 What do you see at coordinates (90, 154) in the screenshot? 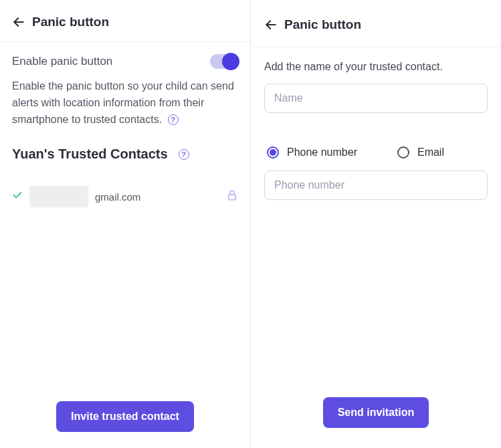
I see `trusted-contacts-heading: Yuan's Trusted Contacts` at bounding box center [90, 154].